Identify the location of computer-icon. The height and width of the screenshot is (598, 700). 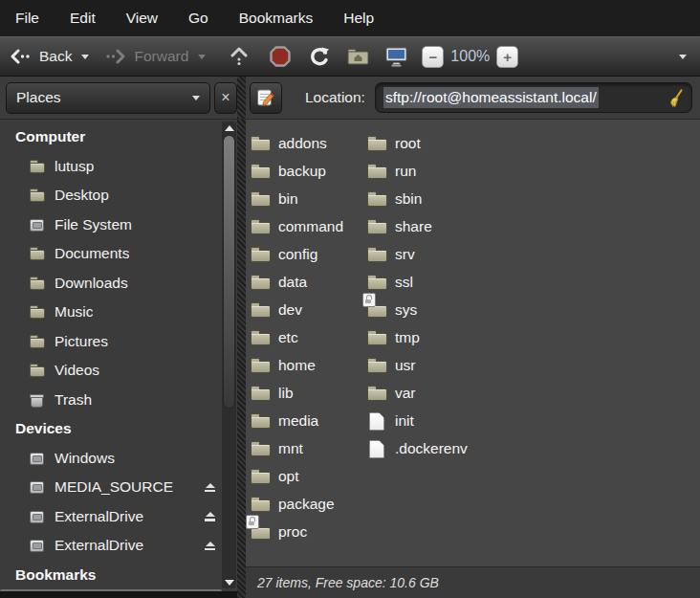
(396, 57).